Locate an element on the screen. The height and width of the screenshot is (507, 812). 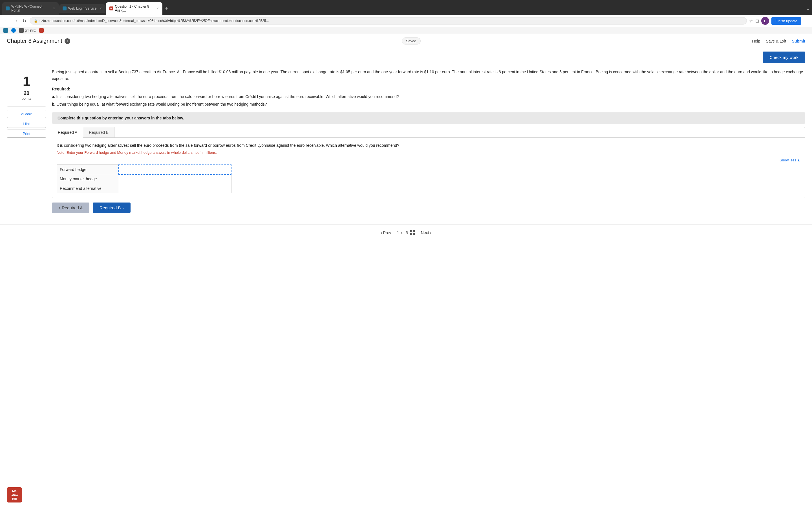
req-a-text: It is considering two hedging alternativ… is located at coordinates (227, 97).